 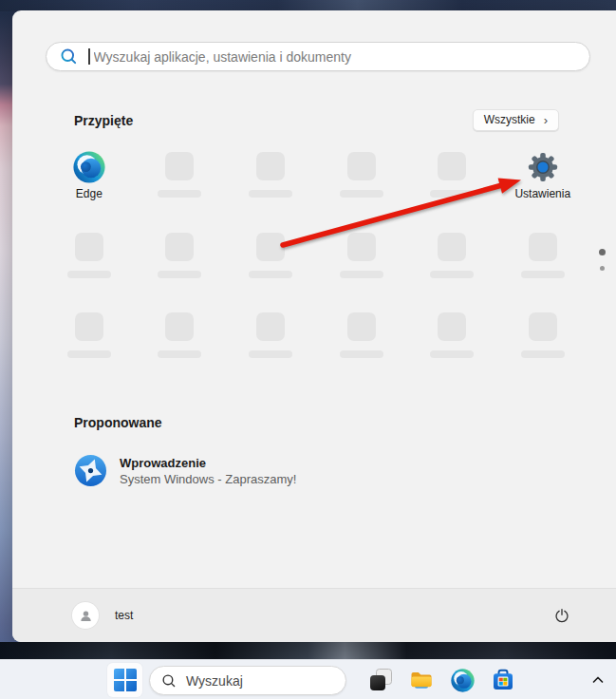 I want to click on all-apps-button: Wszystkie ›, so click(x=516, y=120).